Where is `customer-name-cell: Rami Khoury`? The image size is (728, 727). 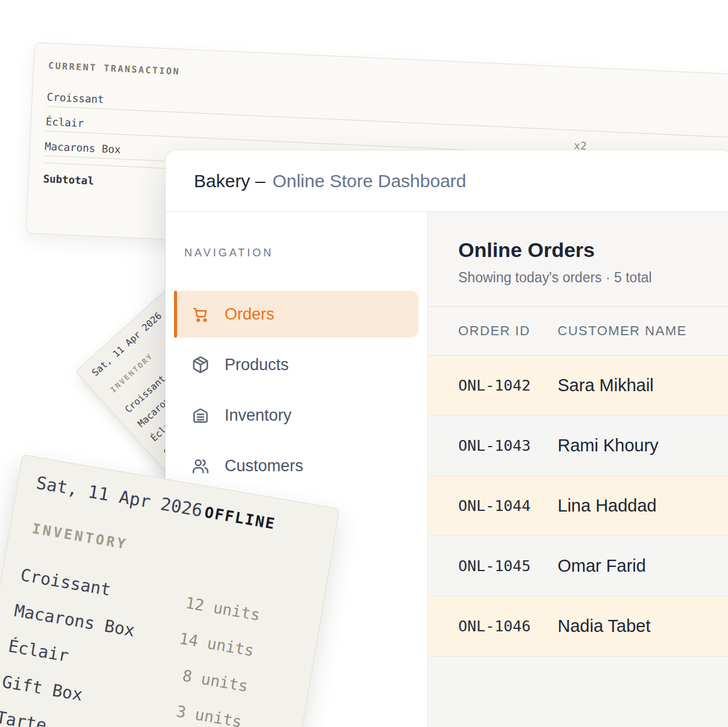
customer-name-cell: Rami Khoury is located at coordinates (608, 445).